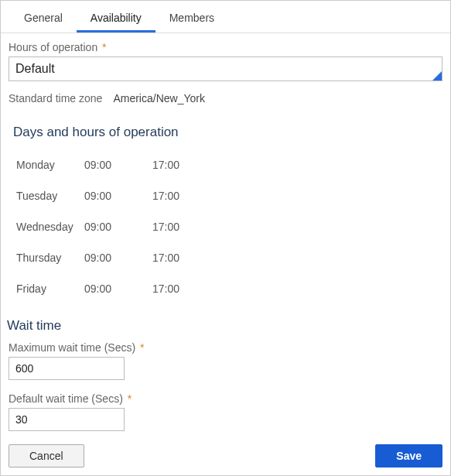 Image resolution: width=451 pixels, height=476 pixels. I want to click on table-row: Wednesday 09:00 17:00, so click(229, 227).